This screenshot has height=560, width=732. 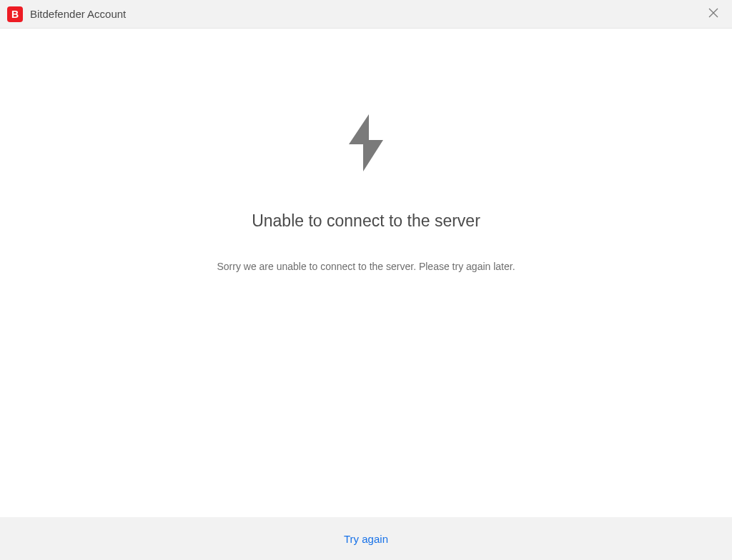 What do you see at coordinates (15, 14) in the screenshot?
I see `app-icon-letter: B` at bounding box center [15, 14].